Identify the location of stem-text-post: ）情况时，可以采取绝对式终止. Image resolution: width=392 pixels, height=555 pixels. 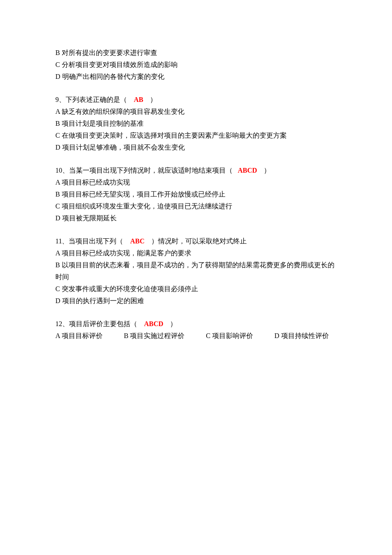
(199, 241).